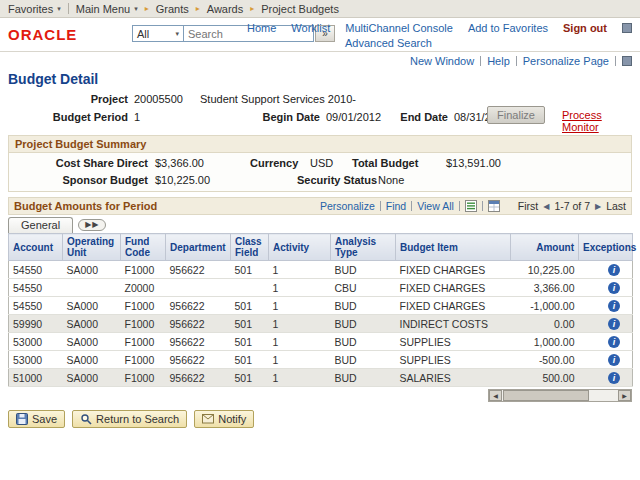  I want to click on scrollbar-thumb, so click(546, 396).